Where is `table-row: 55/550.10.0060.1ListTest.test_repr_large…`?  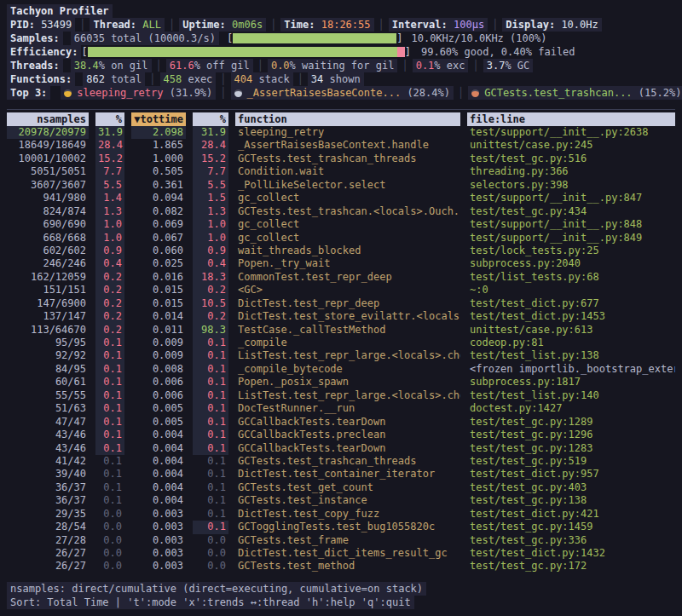
table-row: 55/550.10.0060.1ListTest.test_repr_large… is located at coordinates (341, 395).